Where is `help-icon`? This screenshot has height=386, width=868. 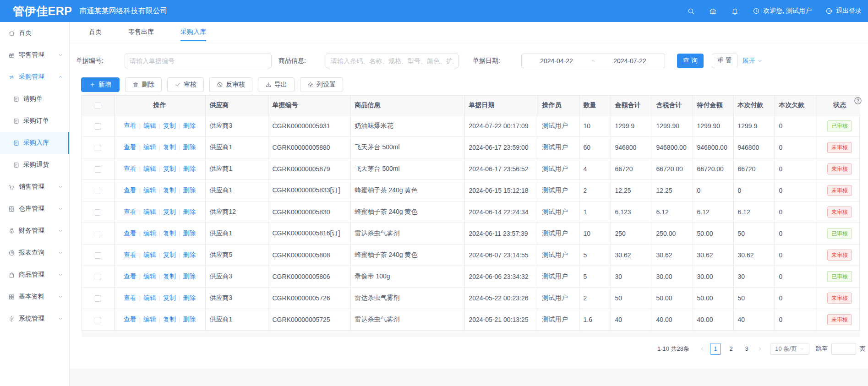
help-icon is located at coordinates (858, 101).